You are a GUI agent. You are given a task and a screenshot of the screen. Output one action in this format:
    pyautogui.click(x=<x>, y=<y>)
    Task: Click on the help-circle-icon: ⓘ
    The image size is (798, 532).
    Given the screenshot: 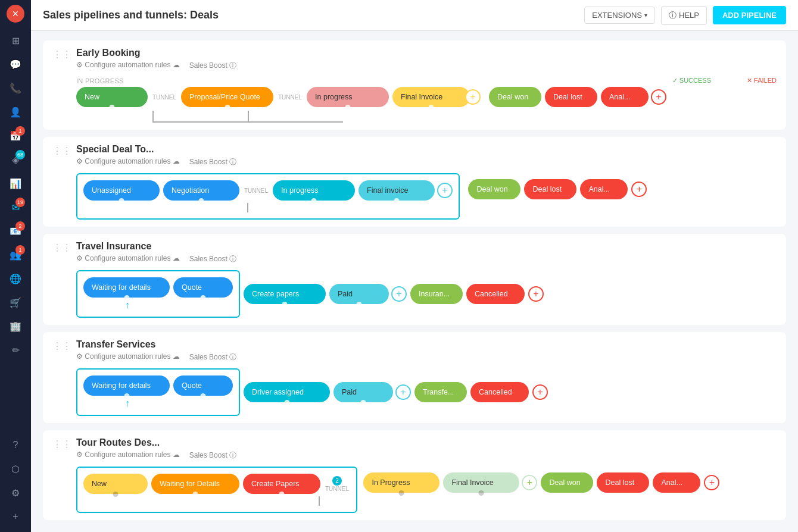 What is the action you would take?
    pyautogui.click(x=673, y=15)
    